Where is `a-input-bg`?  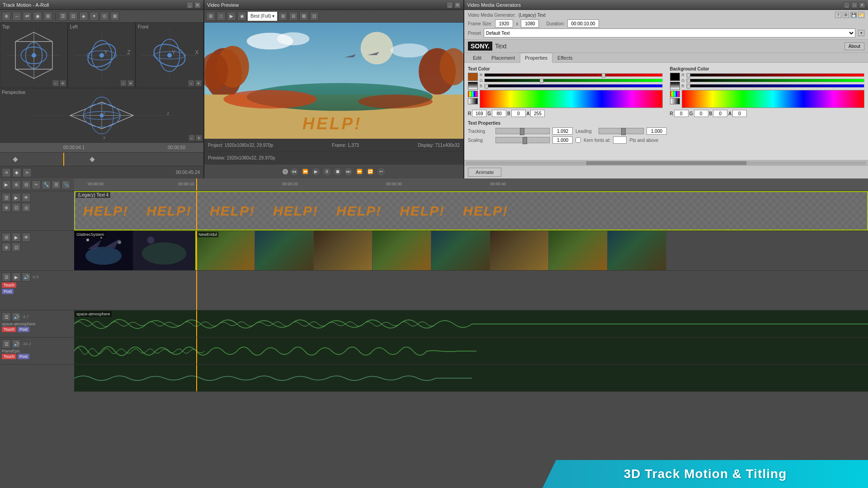 a-input-bg is located at coordinates (740, 113).